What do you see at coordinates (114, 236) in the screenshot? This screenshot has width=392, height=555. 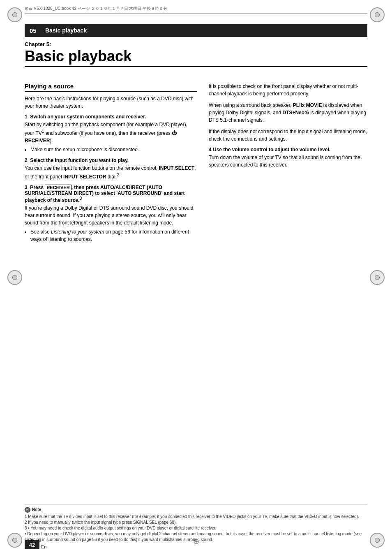 I see `step-3-bullets: See also Listening to your system on pag…` at bounding box center [114, 236].